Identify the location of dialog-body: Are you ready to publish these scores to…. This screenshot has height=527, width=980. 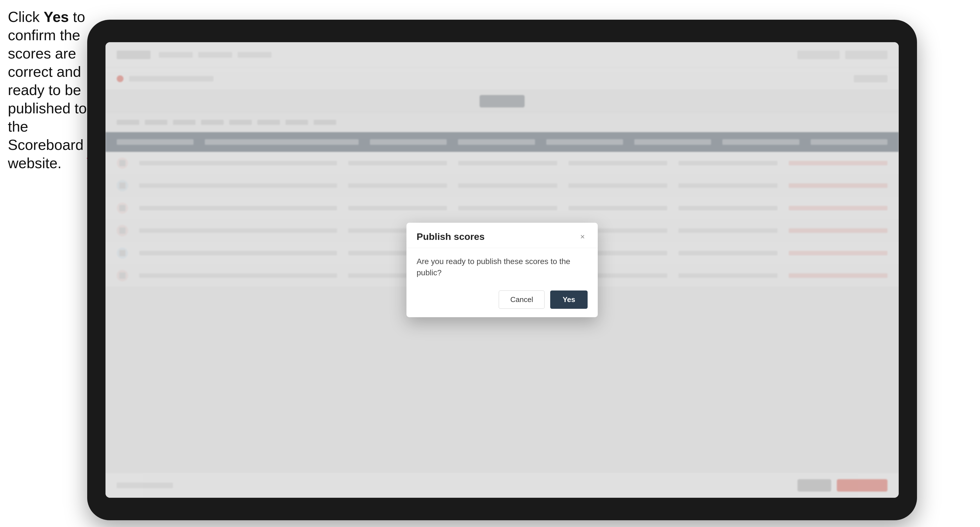
(502, 266).